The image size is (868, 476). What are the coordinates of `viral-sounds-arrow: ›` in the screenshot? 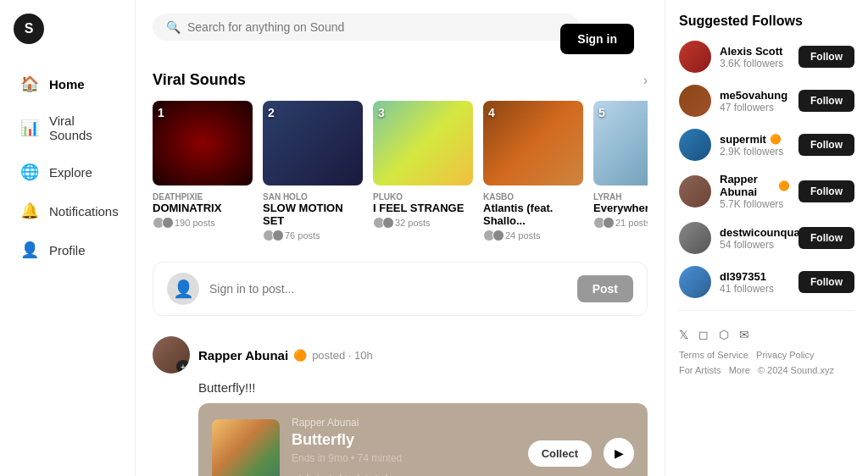 It's located at (646, 80).